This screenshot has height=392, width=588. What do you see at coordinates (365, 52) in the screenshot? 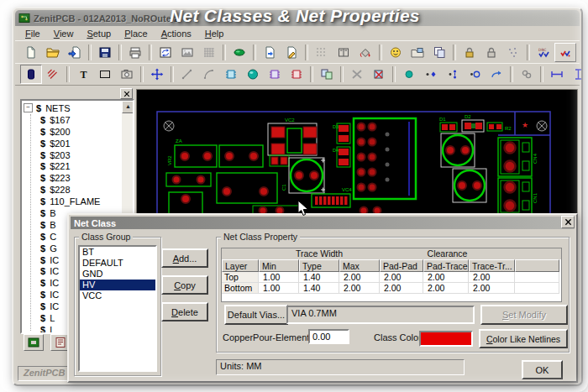
I see `copper-pour-fill-button` at bounding box center [365, 52].